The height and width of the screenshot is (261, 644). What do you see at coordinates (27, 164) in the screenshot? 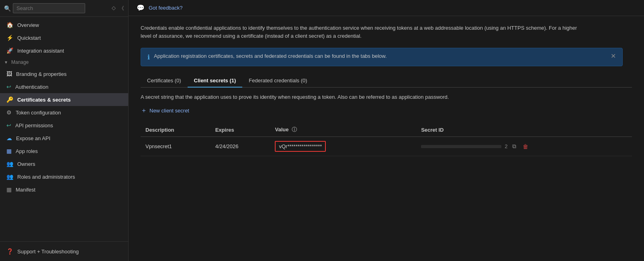
I see `sidebar-item-label: Owners` at bounding box center [27, 164].